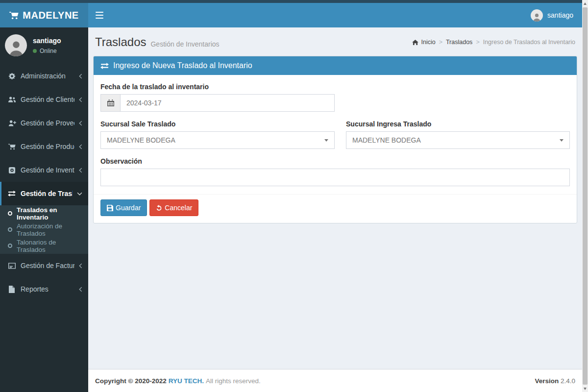 Image resolution: width=588 pixels, height=392 pixels. I want to click on date-label: Fecha de la traslado al inventario, so click(218, 87).